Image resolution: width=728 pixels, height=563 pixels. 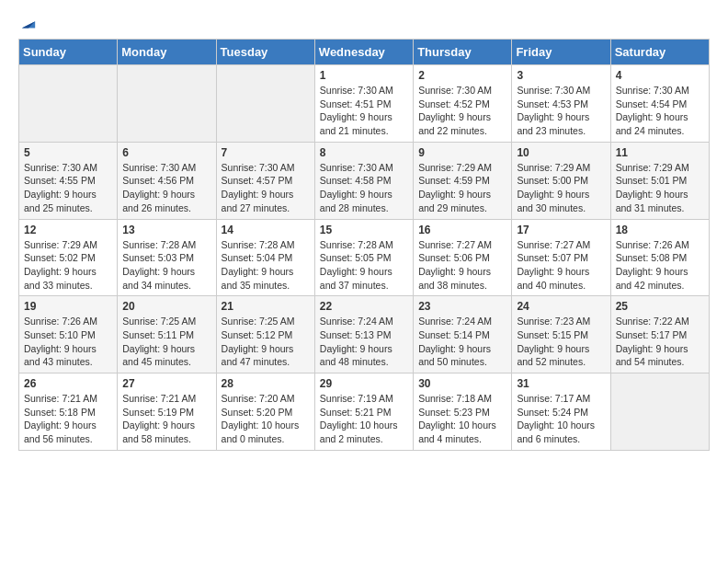 I want to click on calendar-cell: 10Sunrise: 7:29 AMSunset: 5:00 PMDayligh…, so click(x=561, y=180).